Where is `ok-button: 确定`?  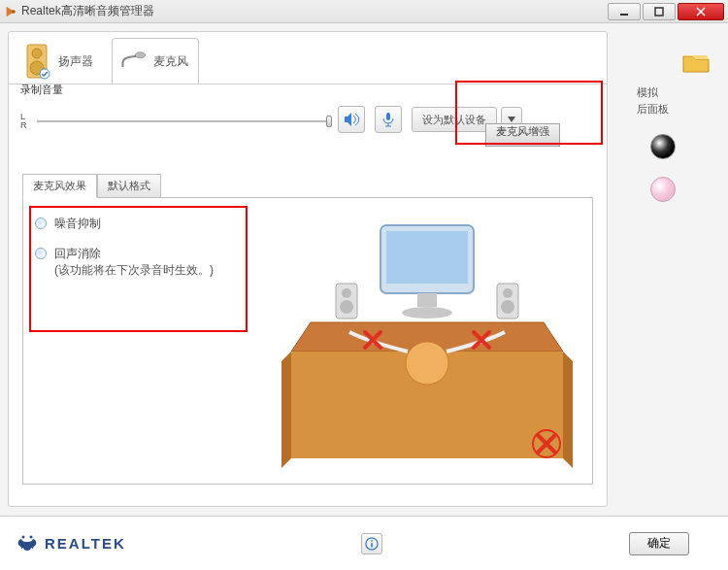
ok-button: 确定 is located at coordinates (659, 544).